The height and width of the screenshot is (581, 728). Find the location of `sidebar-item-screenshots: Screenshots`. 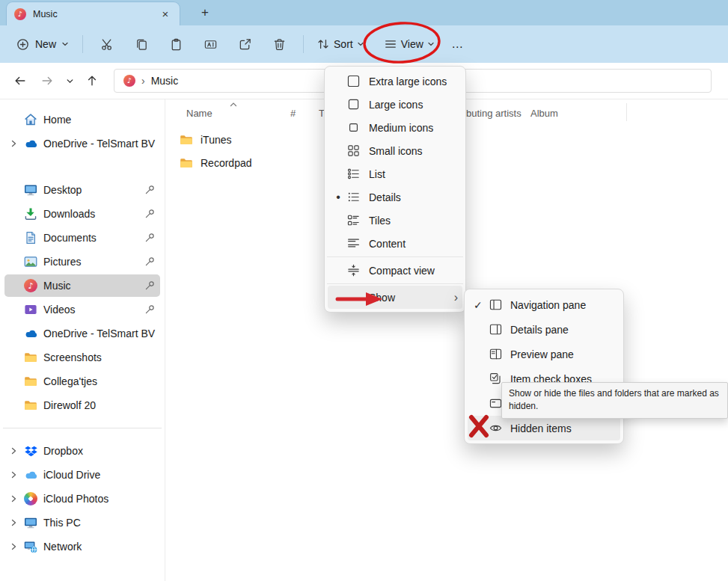

sidebar-item-screenshots: Screenshots is located at coordinates (82, 357).